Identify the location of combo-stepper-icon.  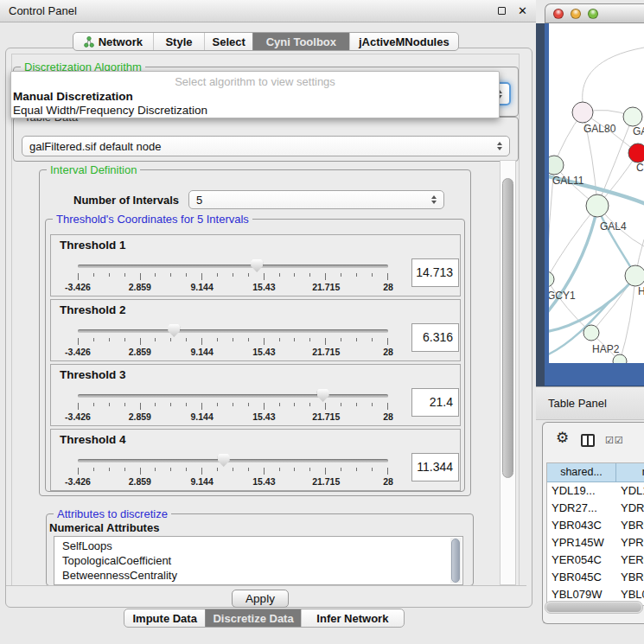
(500, 146).